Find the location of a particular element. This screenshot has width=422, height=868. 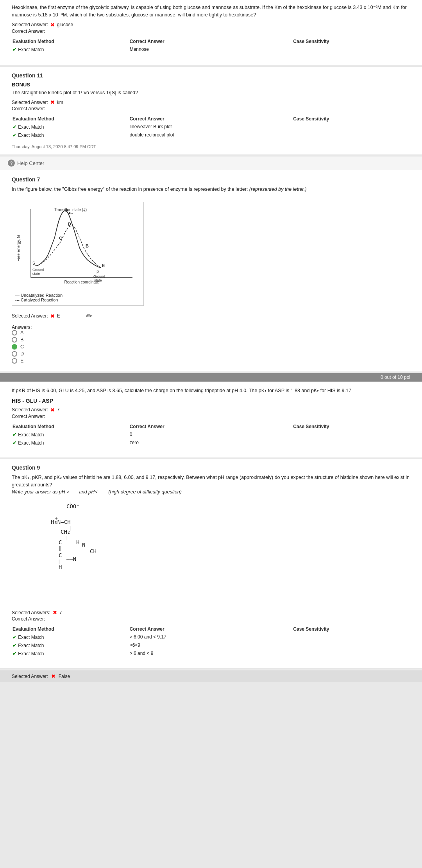

q9-eval1: ✔ Exact Match is located at coordinates (71, 637).